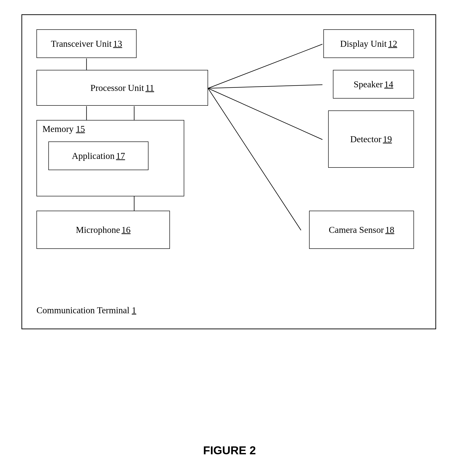  I want to click on detector-label: Detector, so click(366, 139).